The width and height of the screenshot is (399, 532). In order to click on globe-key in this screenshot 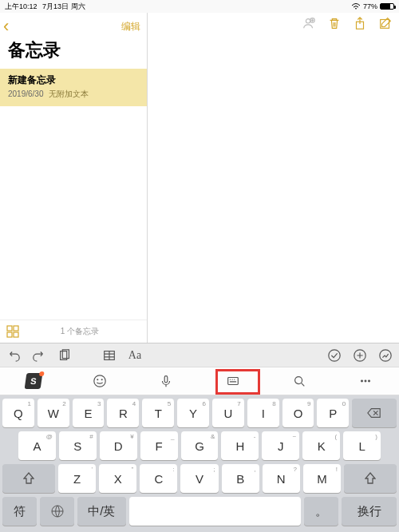, I will do `click(57, 511)`.